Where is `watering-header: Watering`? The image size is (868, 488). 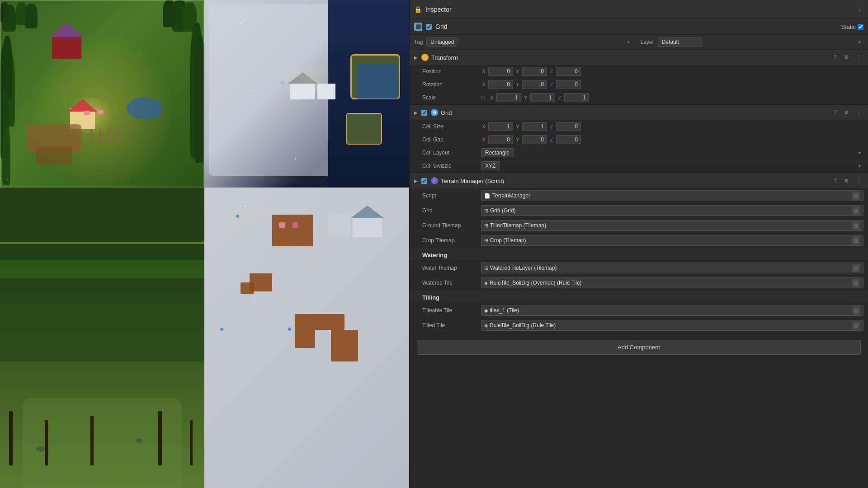
watering-header: Watering is located at coordinates (639, 254).